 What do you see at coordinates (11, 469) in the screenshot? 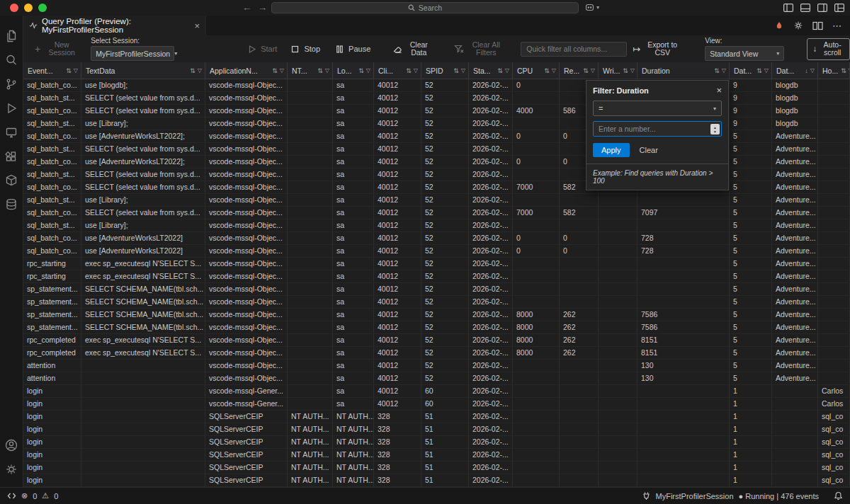
I see `settings-button` at bounding box center [11, 469].